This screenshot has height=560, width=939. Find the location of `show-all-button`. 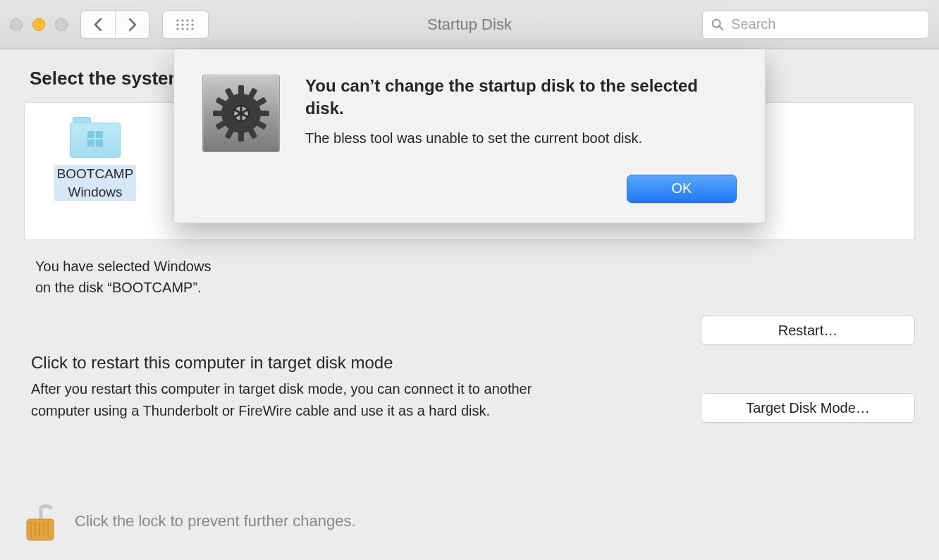

show-all-button is located at coordinates (185, 25).